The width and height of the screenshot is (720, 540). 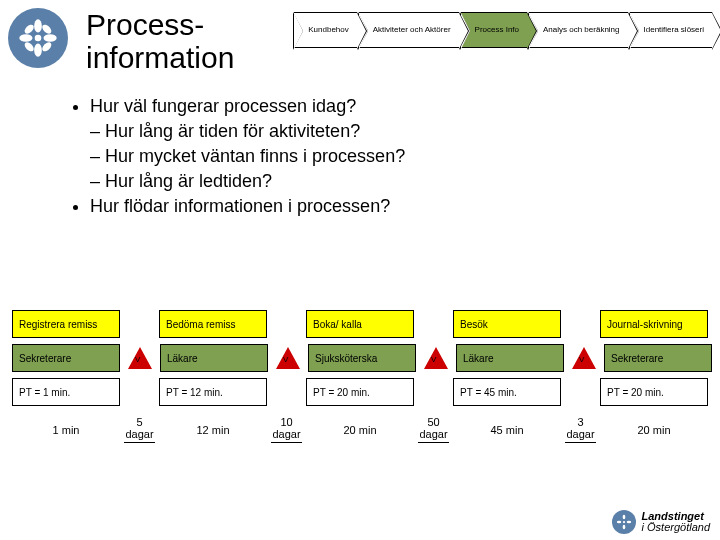 I want to click on bullet-q1b: Hur mycket väntan finns i processen?, so click(x=385, y=156).